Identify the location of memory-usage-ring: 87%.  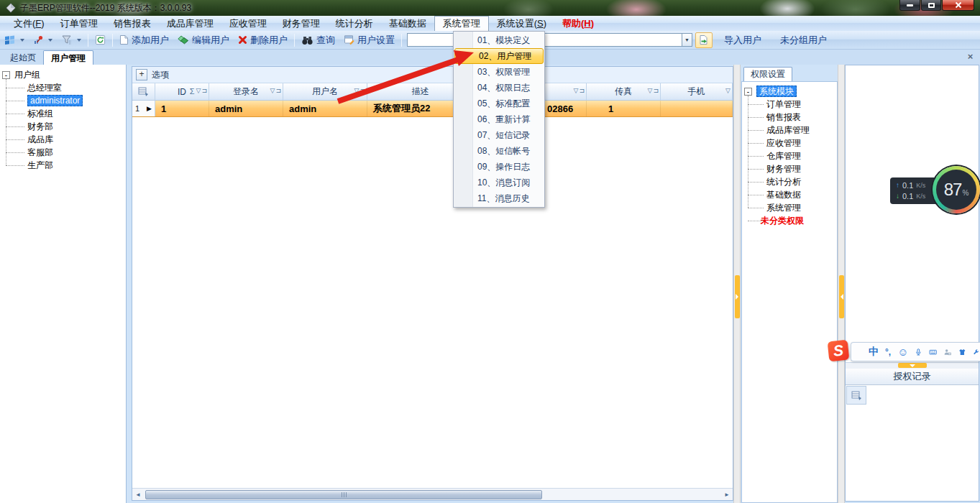
(956, 190).